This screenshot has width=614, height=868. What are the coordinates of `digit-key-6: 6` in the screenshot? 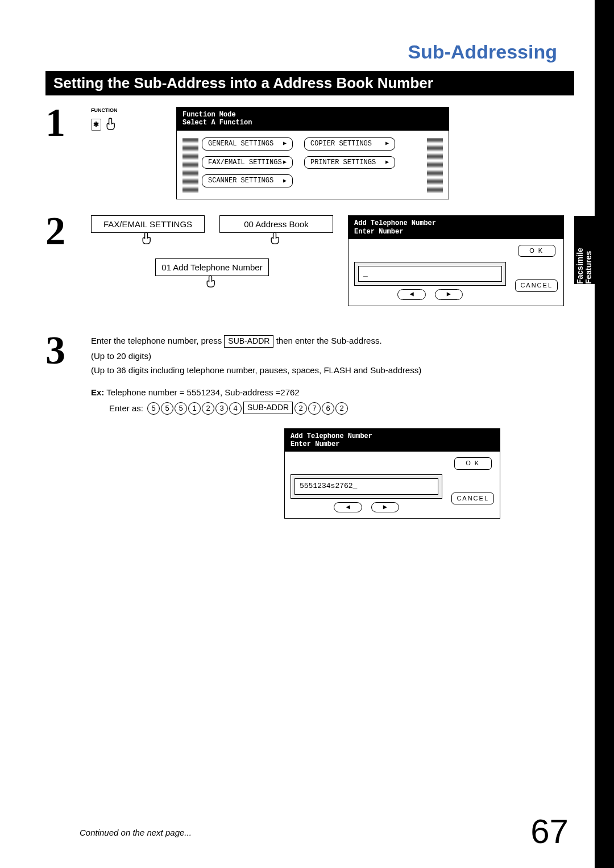 It's located at (328, 408).